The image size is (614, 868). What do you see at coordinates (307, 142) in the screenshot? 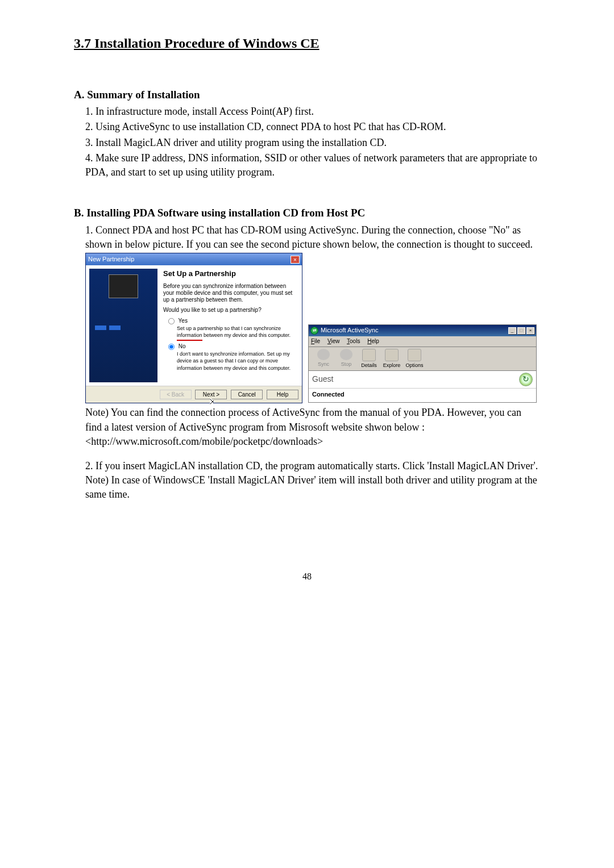
I see `subsection-a-body: 1. In infrastructure mode, install Acces…` at bounding box center [307, 142].